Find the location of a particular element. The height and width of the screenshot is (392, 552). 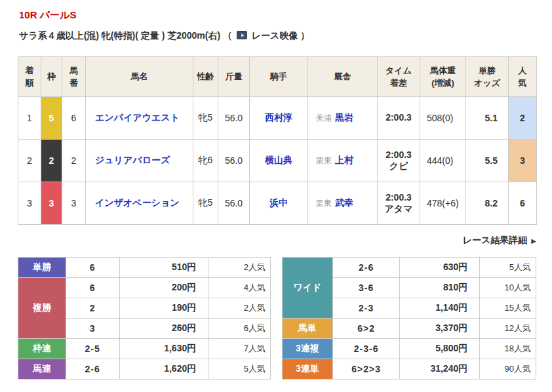

payout-amount: 5,800円 is located at coordinates (440, 349).